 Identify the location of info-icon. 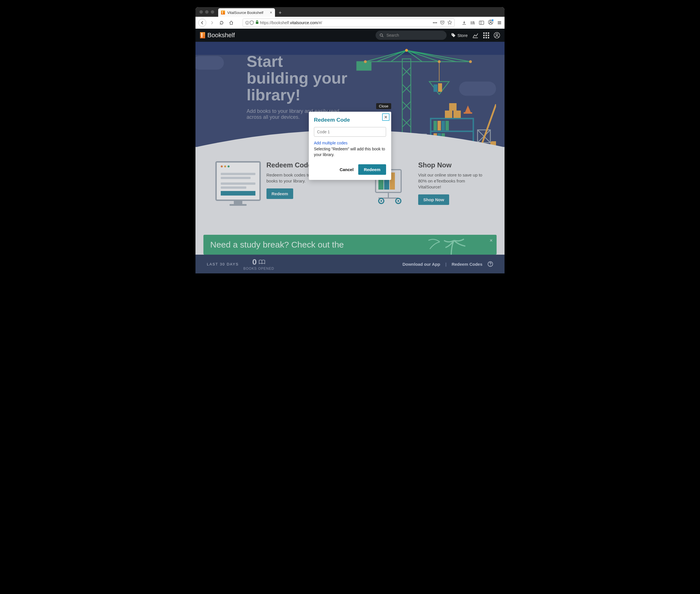
(247, 23).